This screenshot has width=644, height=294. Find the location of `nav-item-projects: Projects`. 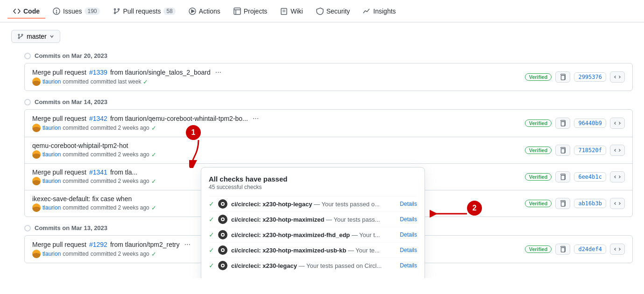

nav-item-projects: Projects is located at coordinates (250, 11).